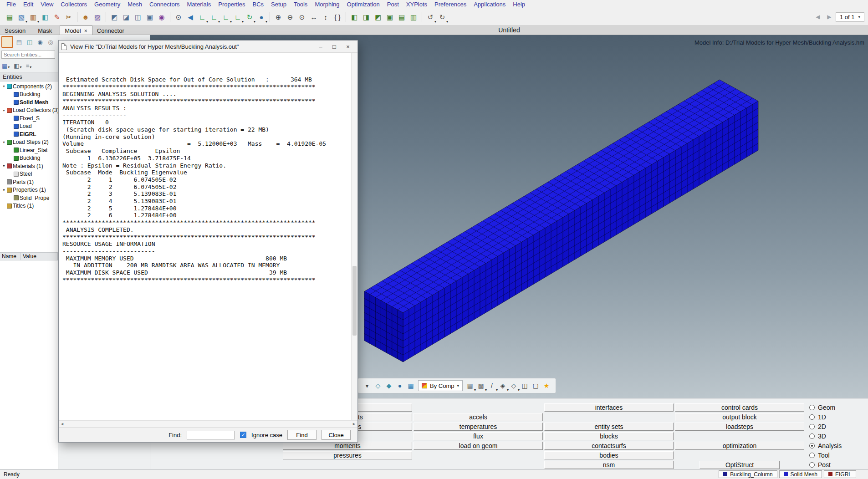 The image size is (868, 479). I want to click on element-color-icon: ▩, so click(481, 386).